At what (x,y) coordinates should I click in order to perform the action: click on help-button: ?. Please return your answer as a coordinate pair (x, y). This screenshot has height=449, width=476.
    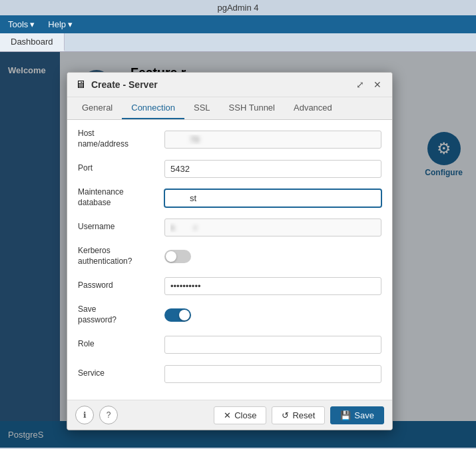
    Looking at the image, I should click on (109, 415).